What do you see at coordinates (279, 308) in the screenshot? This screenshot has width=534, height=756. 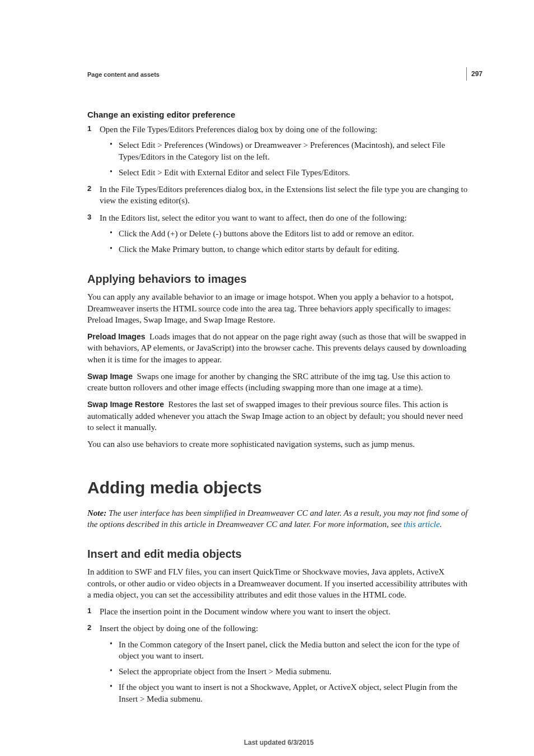 I see `intro-paragraph: You can apply any available behavior to …` at bounding box center [279, 308].